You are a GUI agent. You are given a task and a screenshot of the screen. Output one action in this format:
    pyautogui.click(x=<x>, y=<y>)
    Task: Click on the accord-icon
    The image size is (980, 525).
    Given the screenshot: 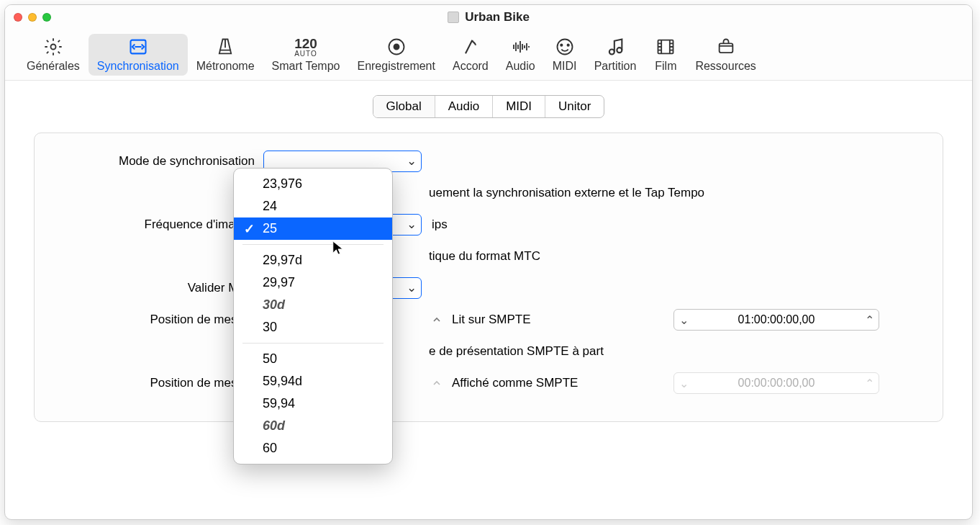 What is the action you would take?
    pyautogui.click(x=471, y=47)
    